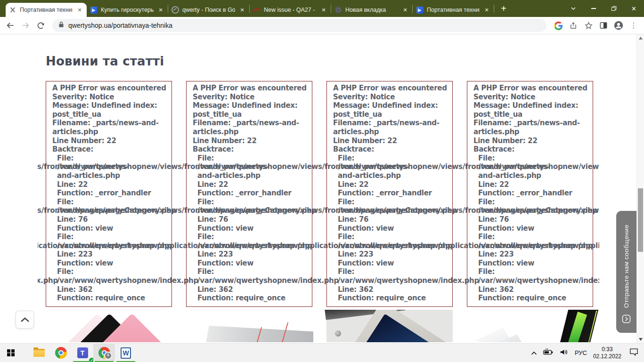 The height and width of the screenshot is (362, 644). I want to click on minimize-button, so click(594, 8).